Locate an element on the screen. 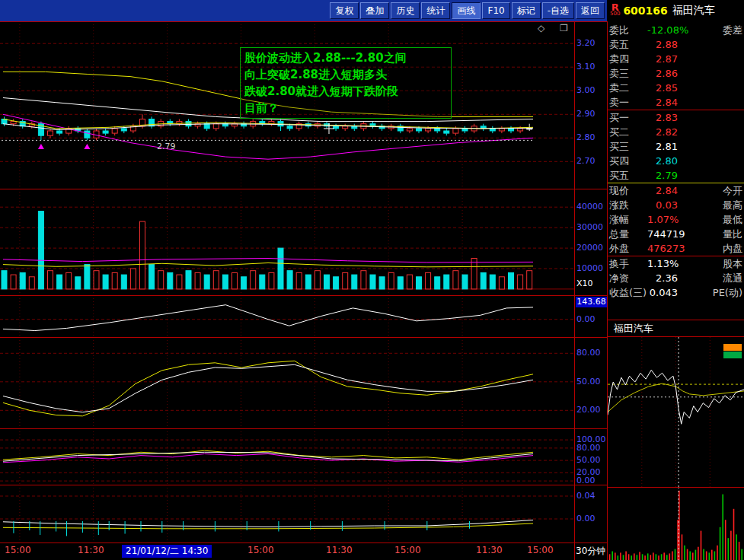  ask-row: 卖一2.84 is located at coordinates (676, 102).